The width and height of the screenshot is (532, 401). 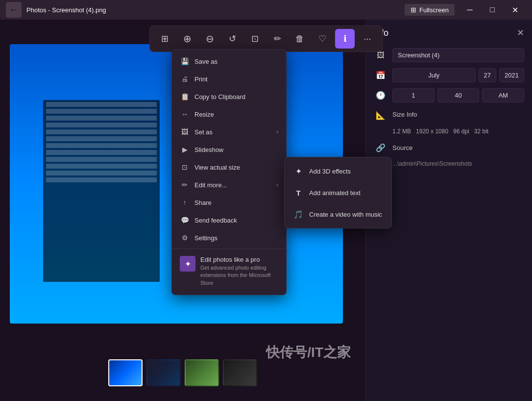 I want to click on save-as-icon: 💾, so click(x=185, y=61).